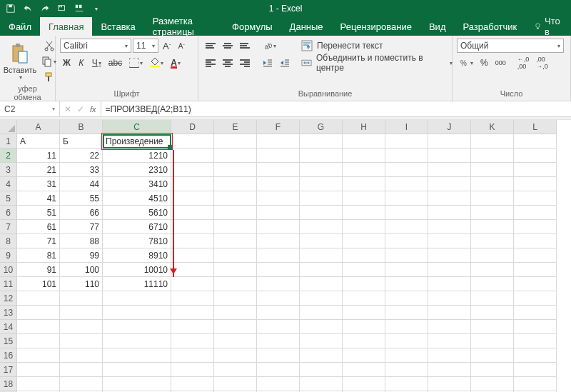 This screenshot has height=392, width=571. What do you see at coordinates (321, 127) in the screenshot?
I see `column-header: G` at bounding box center [321, 127].